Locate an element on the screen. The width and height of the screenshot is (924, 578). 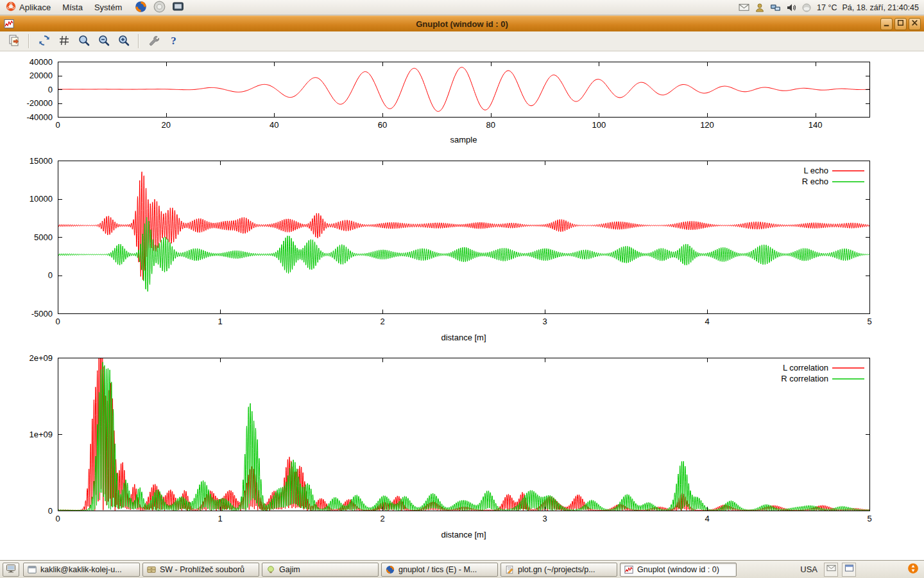
window-titlebar: Gnuplot (window id : 0) is located at coordinates (462, 23).